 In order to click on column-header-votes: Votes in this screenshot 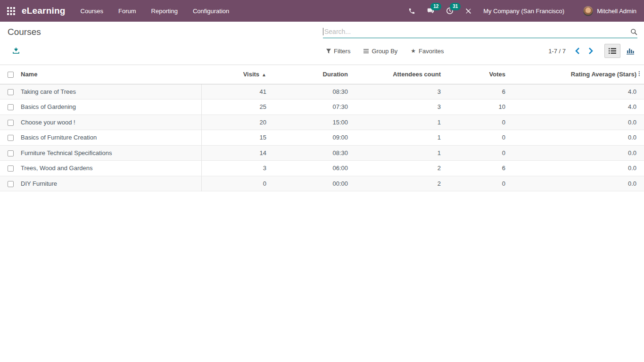, I will do `click(477, 74)`.